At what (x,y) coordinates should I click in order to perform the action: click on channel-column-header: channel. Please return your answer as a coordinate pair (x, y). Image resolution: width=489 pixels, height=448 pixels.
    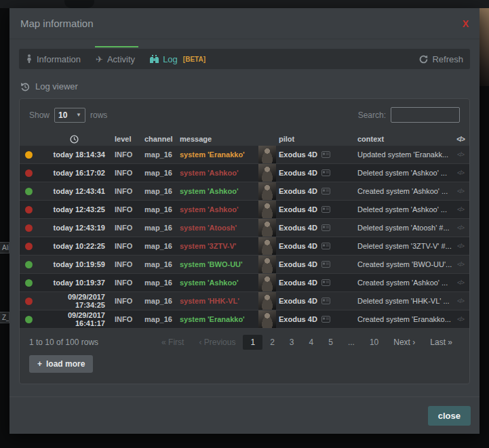
    Looking at the image, I should click on (159, 139).